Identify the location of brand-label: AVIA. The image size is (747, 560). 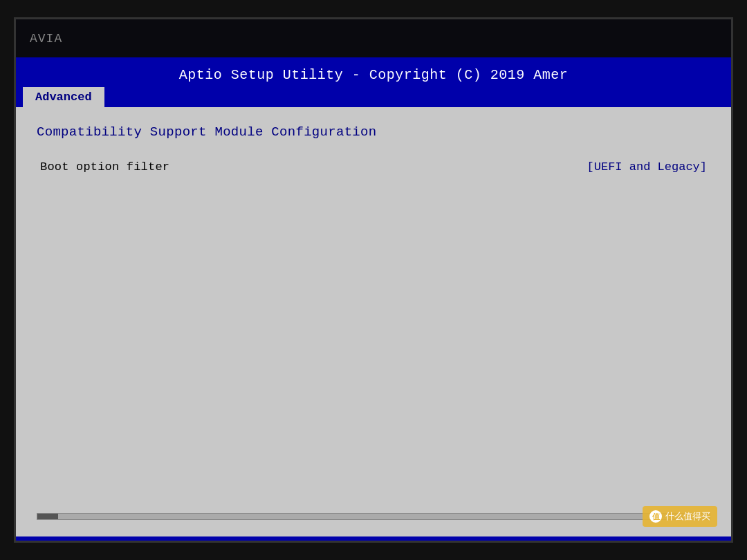
(46, 39).